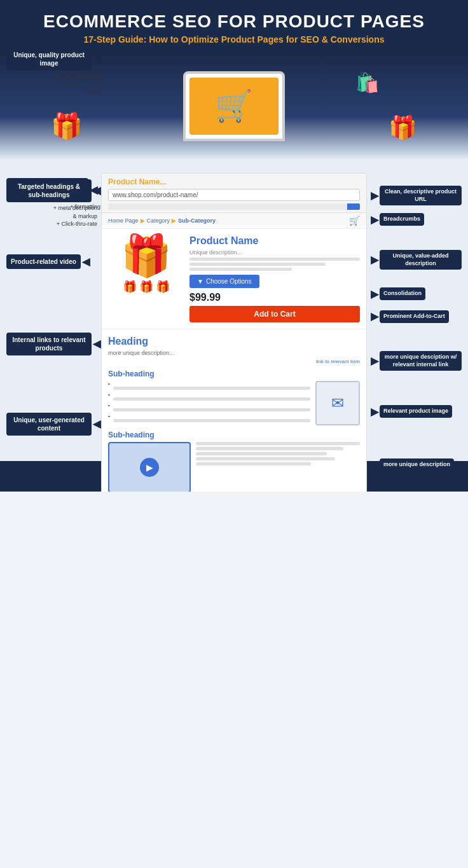 The image size is (468, 868). What do you see at coordinates (338, 403) in the screenshot?
I see `product-image-placeholder-1: ✉` at bounding box center [338, 403].